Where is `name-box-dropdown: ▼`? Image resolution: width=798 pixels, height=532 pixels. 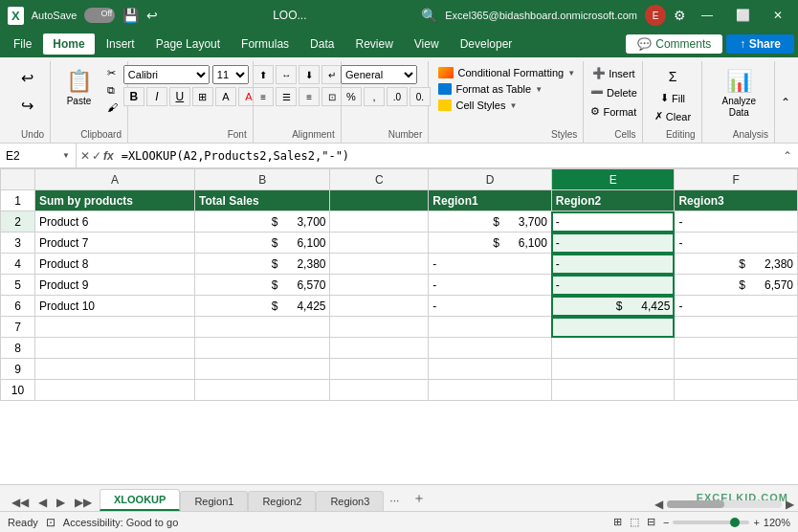 name-box-dropdown: ▼ is located at coordinates (66, 155).